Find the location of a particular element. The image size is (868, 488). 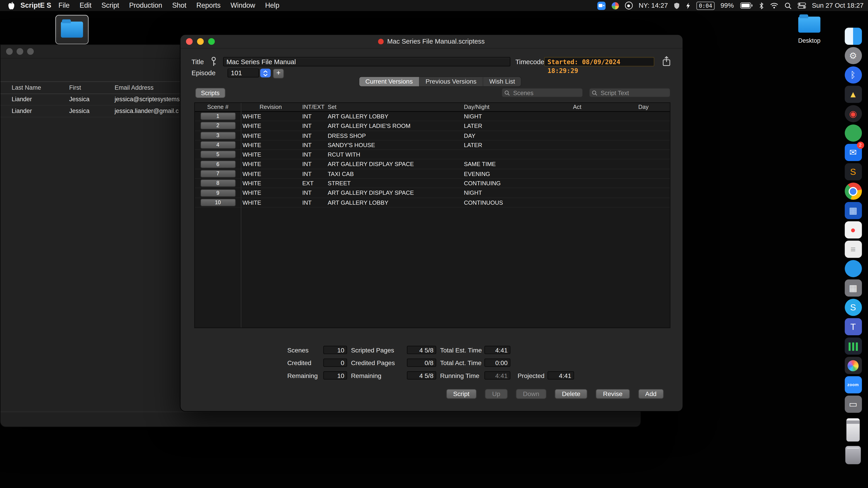

zoom-menubar-icon is located at coordinates (601, 5).